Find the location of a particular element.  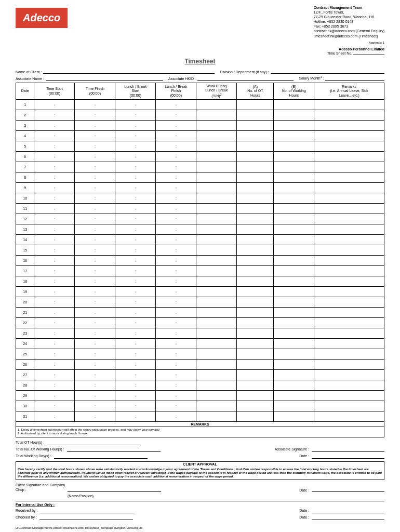

internal-date2-field is located at coordinates (348, 517).